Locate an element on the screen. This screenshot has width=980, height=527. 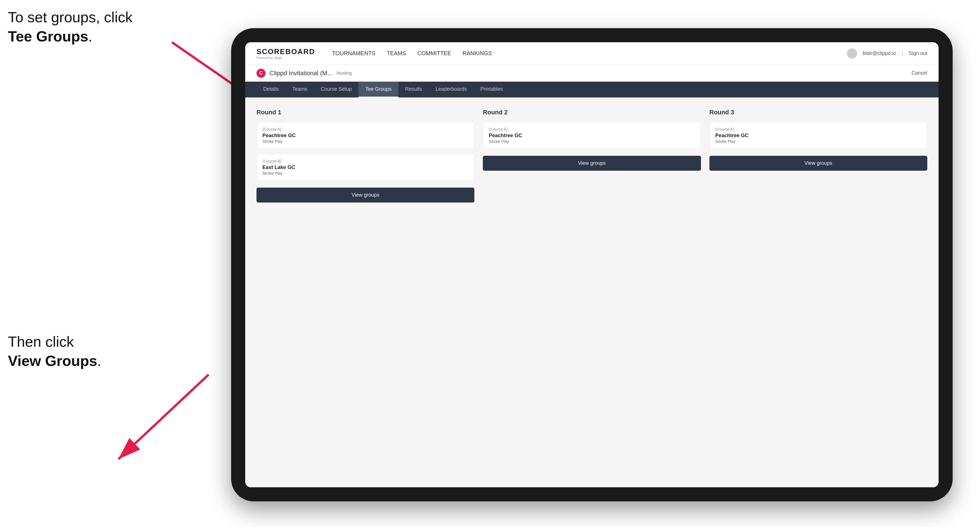
tab-printables: Printables is located at coordinates (492, 90).